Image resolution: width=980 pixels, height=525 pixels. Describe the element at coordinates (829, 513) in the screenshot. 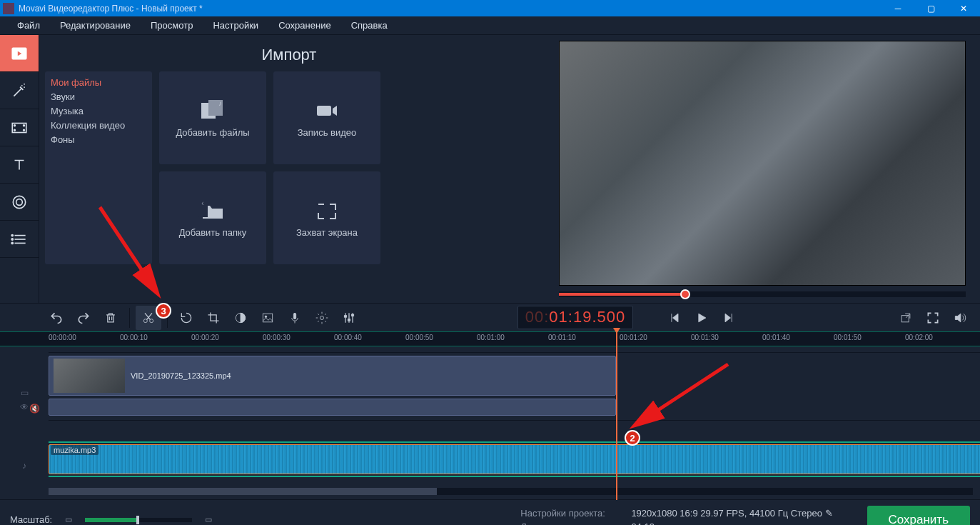

I see `edit-settings-icon: ✎` at that location.